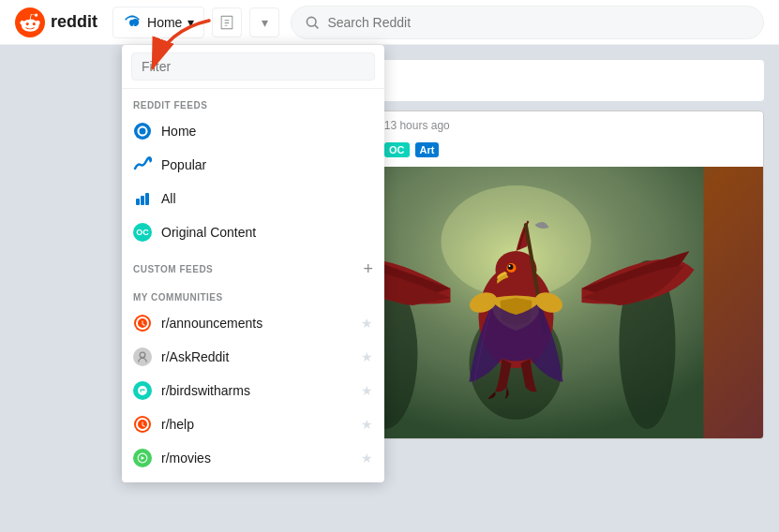  I want to click on reddit-logo-icon, so click(30, 22).